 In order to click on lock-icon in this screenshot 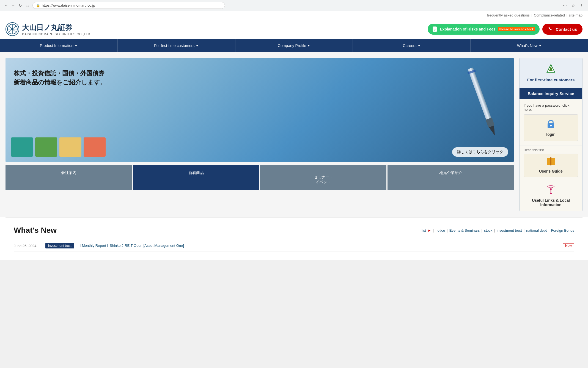, I will do `click(551, 125)`.